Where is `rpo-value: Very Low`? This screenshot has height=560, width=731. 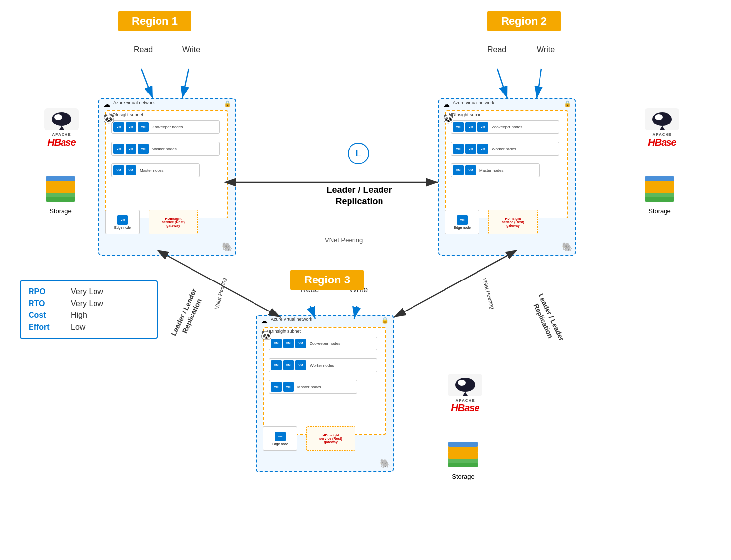 rpo-value: Very Low is located at coordinates (87, 292).